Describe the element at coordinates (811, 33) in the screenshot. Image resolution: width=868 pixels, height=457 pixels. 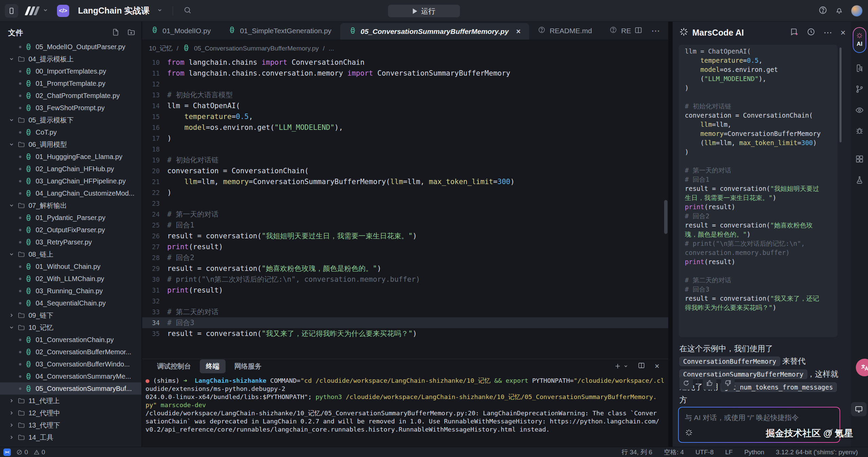
I see `history-icon` at that location.